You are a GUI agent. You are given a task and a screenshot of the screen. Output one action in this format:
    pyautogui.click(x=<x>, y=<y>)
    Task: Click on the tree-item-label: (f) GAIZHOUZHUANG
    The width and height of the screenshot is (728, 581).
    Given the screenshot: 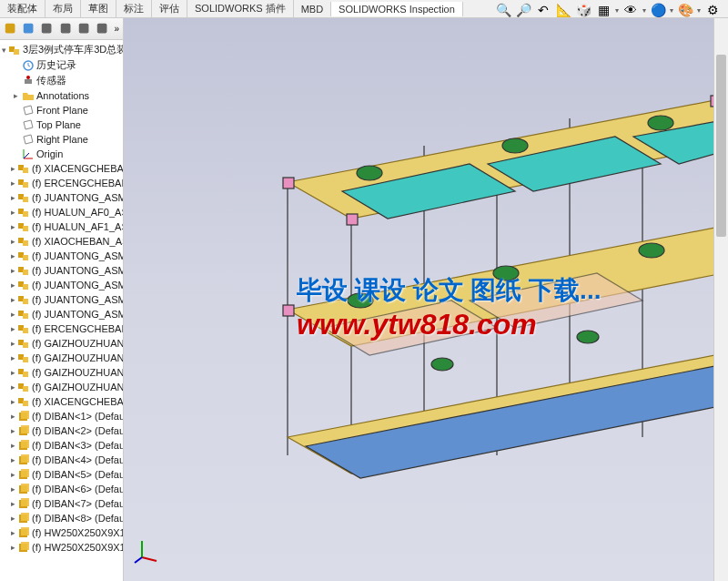 What is the action you would take?
    pyautogui.click(x=77, y=358)
    